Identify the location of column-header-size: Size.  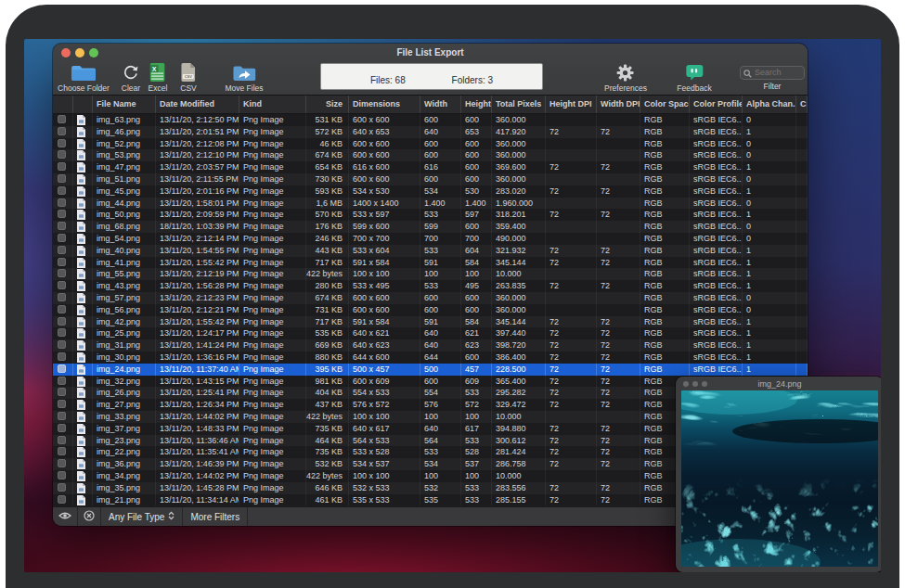
(328, 104).